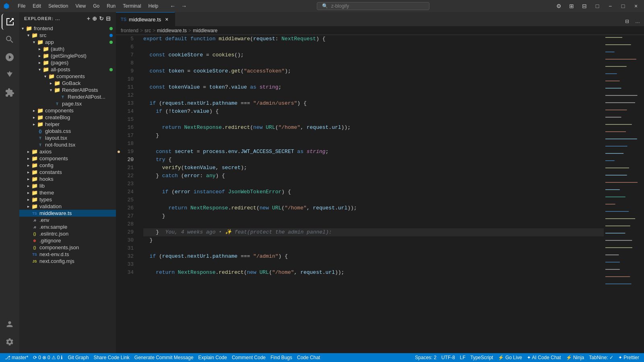 This screenshot has height=362, width=644. Describe the element at coordinates (68, 192) in the screenshot. I see `tree-item-theme: ▸📁theme` at that location.